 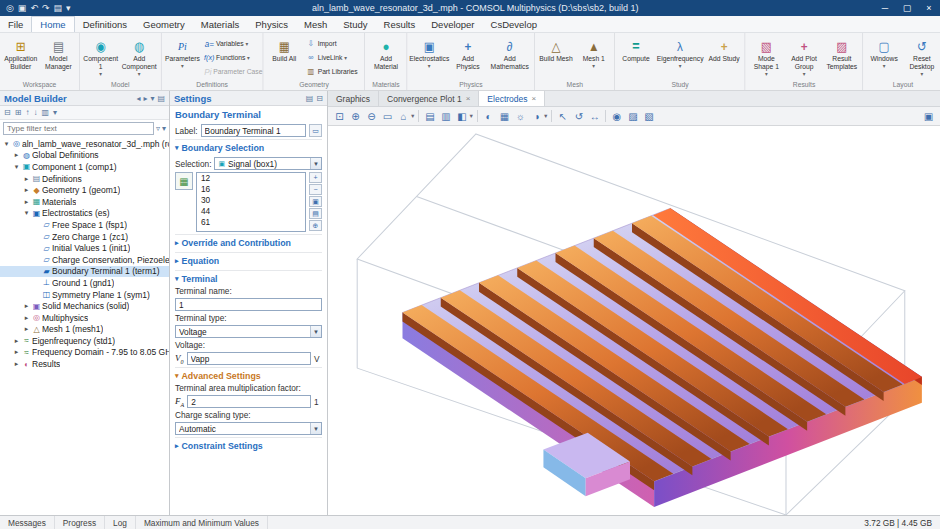 What do you see at coordinates (84, 295) in the screenshot?
I see `tree-item-symmetry-plane-1-sym1: Symmetry Plane 1 (sym1)` at bounding box center [84, 295].